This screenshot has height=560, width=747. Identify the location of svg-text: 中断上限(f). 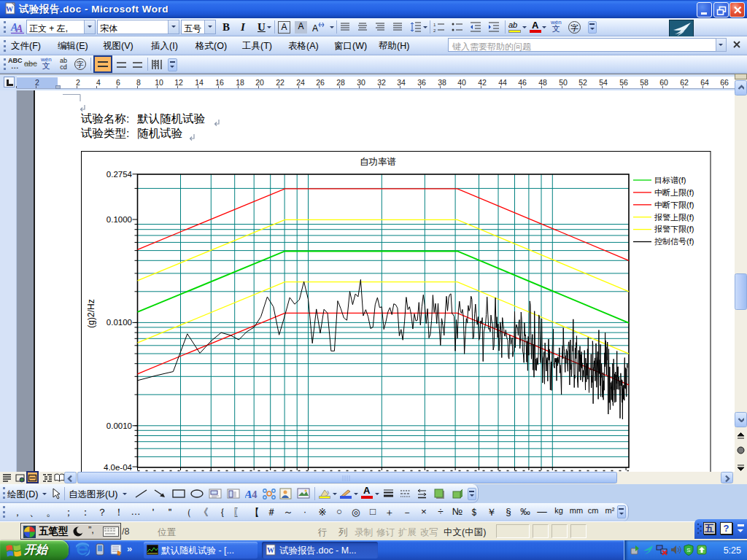
(674, 192).